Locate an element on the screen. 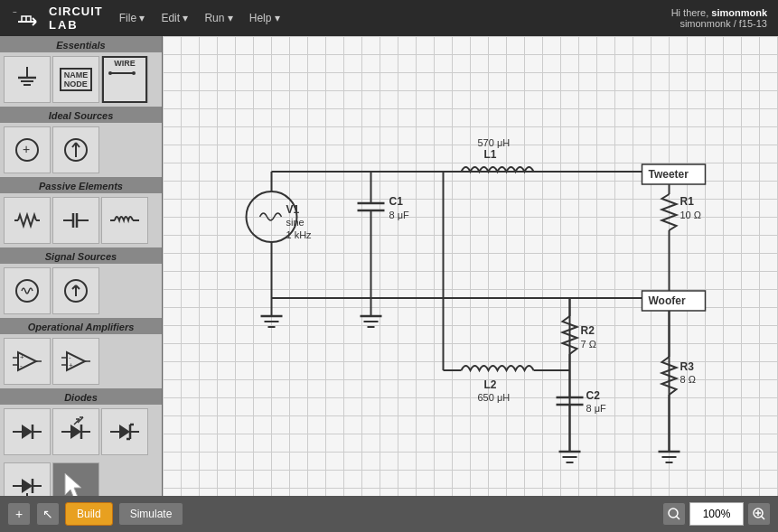  logo-icon: ~ is located at coordinates (27, 18).